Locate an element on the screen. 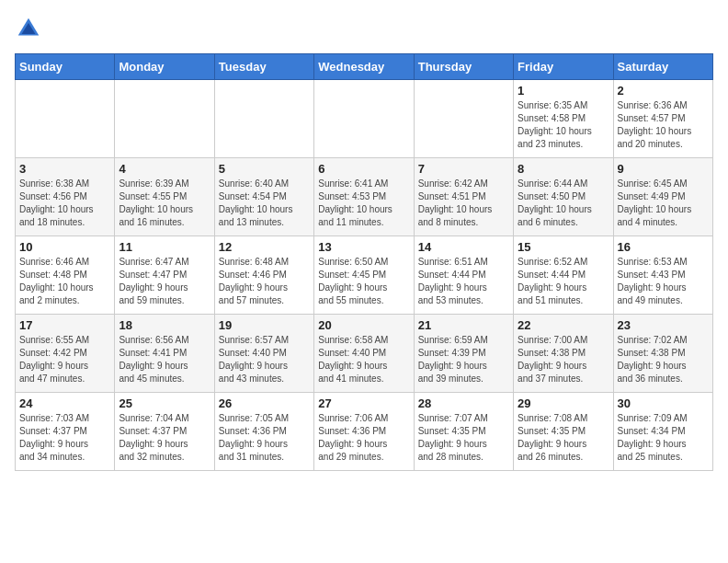  calendar-cell: 24Sunrise: 7:03 AM Sunset: 4:37 PM Dayli… is located at coordinates (65, 432).